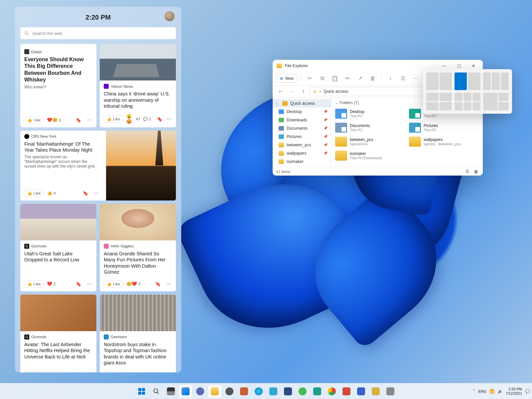 Image resolution: width=532 pixels, height=399 pixels. What do you see at coordinates (259, 391) in the screenshot?
I see `taskbar-app-edge` at bounding box center [259, 391].